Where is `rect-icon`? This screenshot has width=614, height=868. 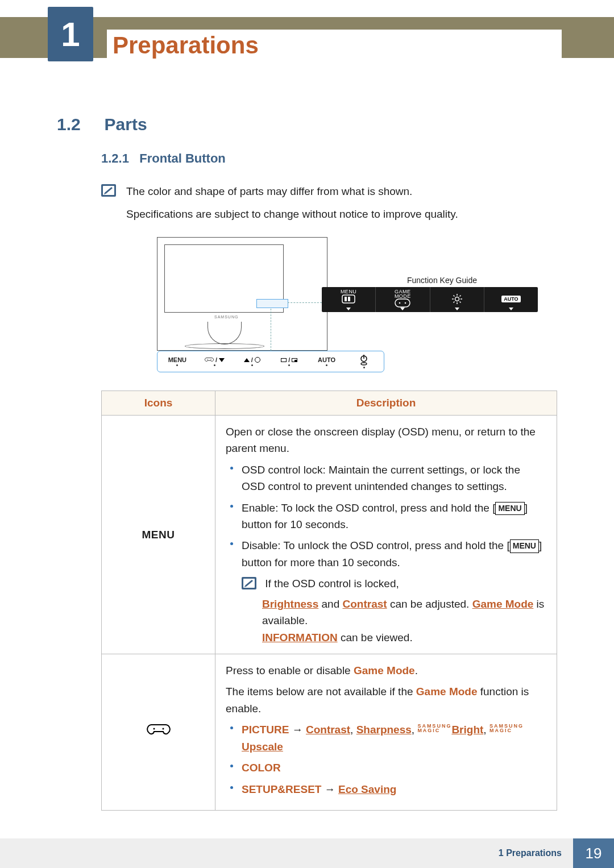
rect-icon is located at coordinates (284, 360).